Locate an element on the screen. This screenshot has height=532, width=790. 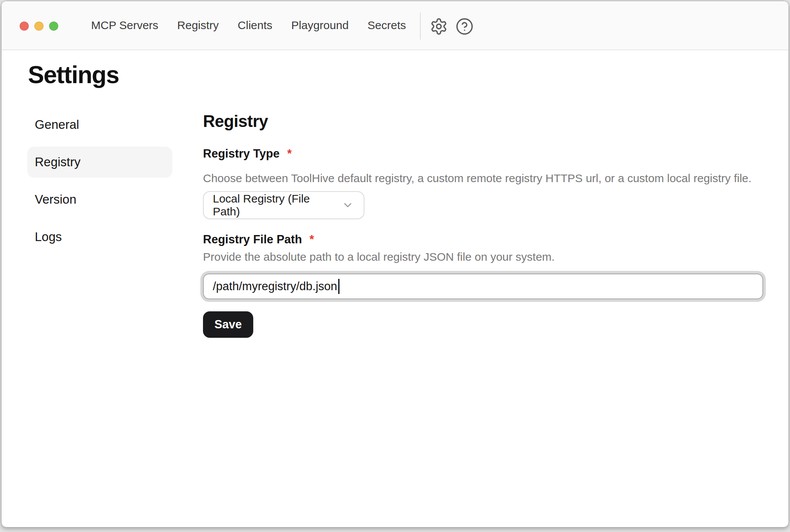
nav-item-playground: Playground is located at coordinates (320, 25).